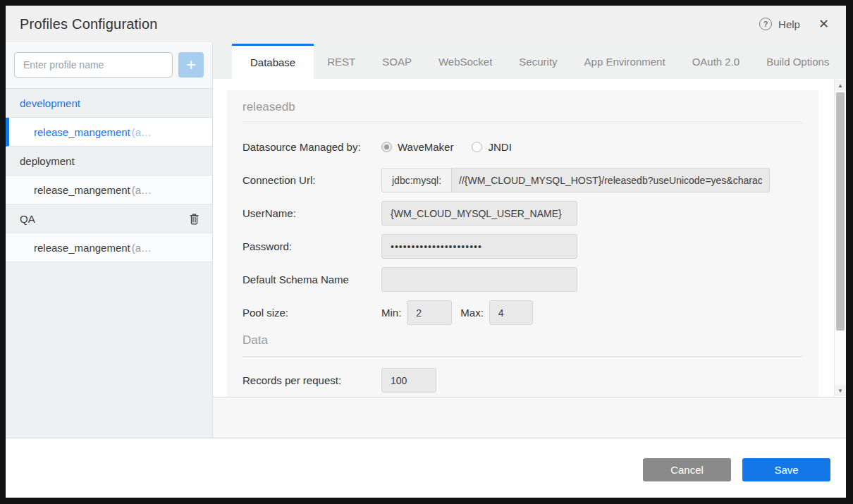  I want to click on pool-max-label: Max:, so click(472, 313).